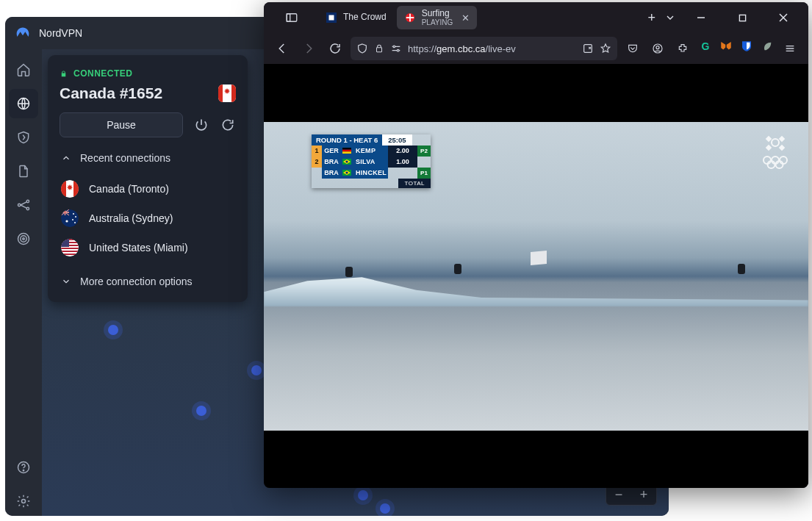  What do you see at coordinates (588, 48) in the screenshot?
I see `reader-mode-icon` at bounding box center [588, 48].